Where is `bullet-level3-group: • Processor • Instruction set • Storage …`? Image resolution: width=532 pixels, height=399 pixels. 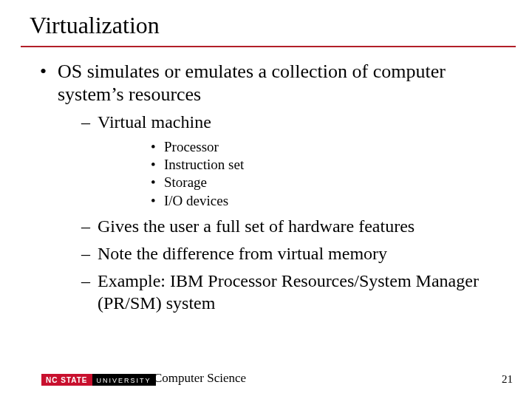 bullet-level3-group: • Processor • Instruction set • Storage … is located at coordinates (327, 174).